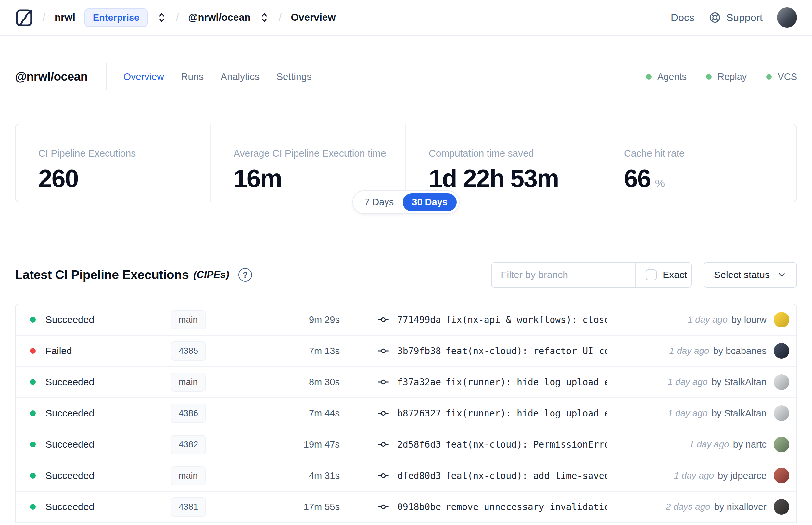 The image size is (812, 525). Describe the element at coordinates (379, 202) in the screenshot. I see `range-7-days-button: 7 Days` at that location.